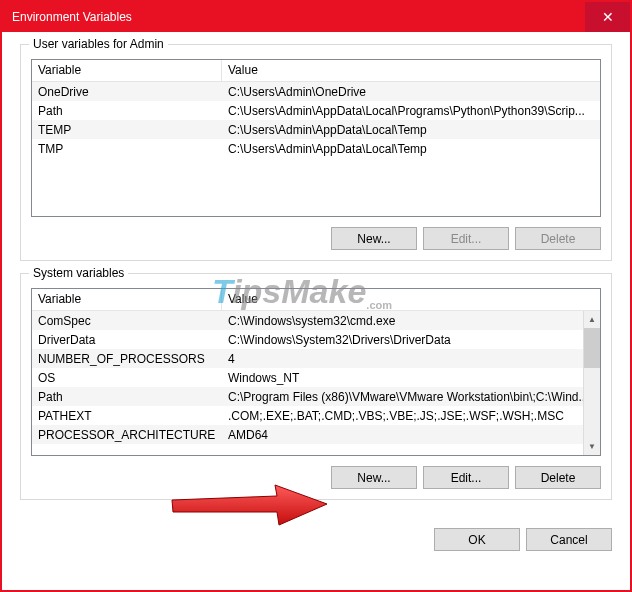 The image size is (632, 592). Describe the element at coordinates (127, 416) in the screenshot. I see `cell-name: PATHEXT` at that location.